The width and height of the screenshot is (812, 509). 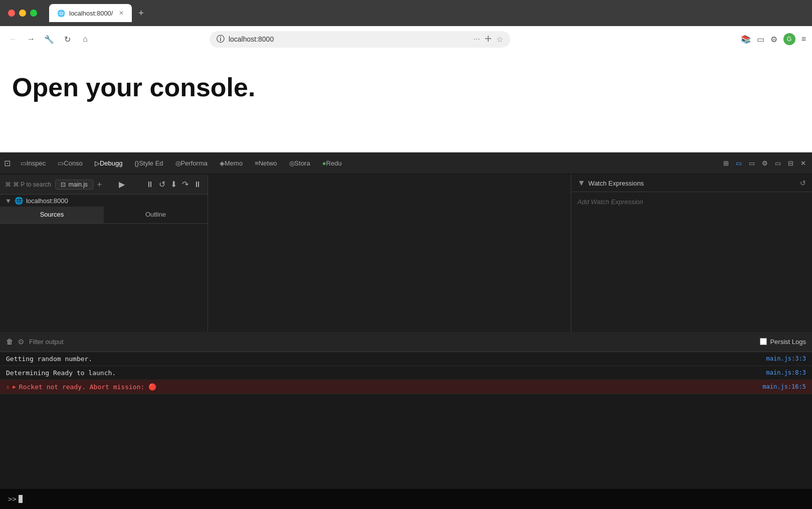 I want to click on watch-title: Watch Expressions, so click(x=694, y=184).